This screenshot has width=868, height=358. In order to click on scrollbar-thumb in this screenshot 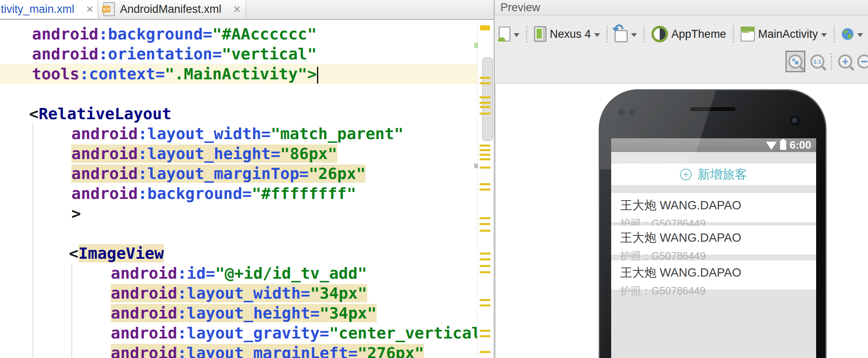, I will do `click(488, 99)`.